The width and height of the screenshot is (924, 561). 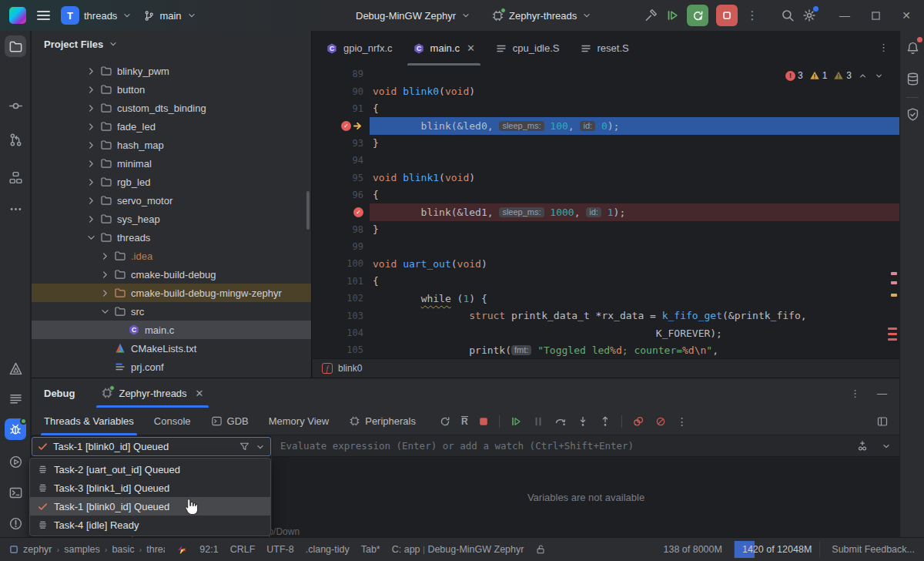 I want to click on resume-icon, so click(x=516, y=422).